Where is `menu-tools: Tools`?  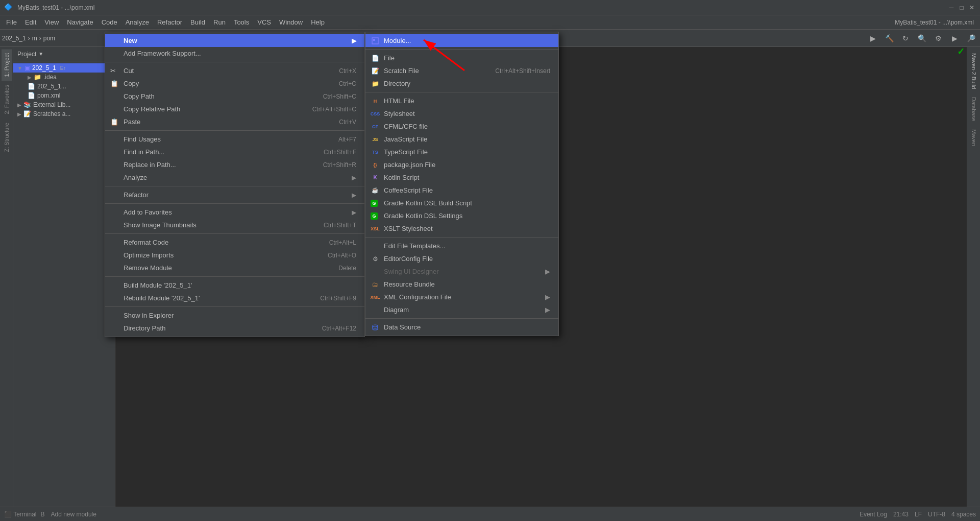 menu-tools: Tools is located at coordinates (241, 22).